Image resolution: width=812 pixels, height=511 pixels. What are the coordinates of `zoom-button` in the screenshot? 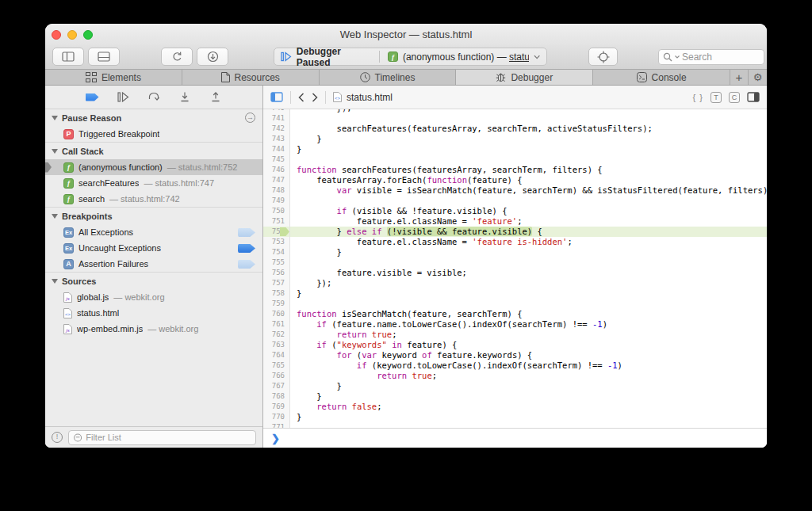 It's located at (88, 35).